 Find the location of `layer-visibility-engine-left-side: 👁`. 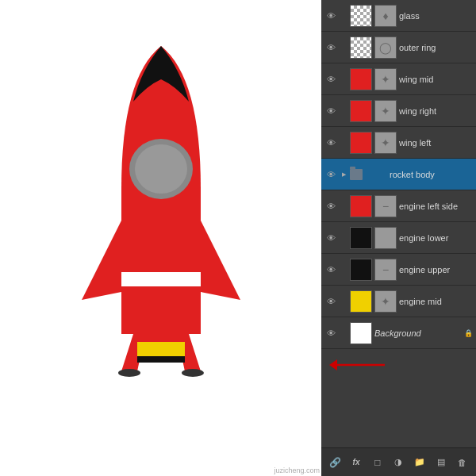

layer-visibility-engine-left-side: 👁 is located at coordinates (331, 206).